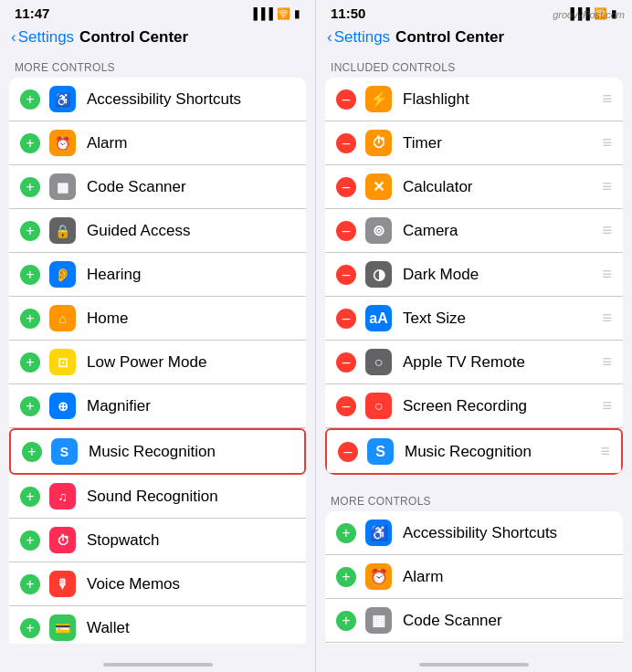 This screenshot has height=672, width=632. Describe the element at coordinates (378, 99) in the screenshot. I see `item-icon: ⚡` at that location.